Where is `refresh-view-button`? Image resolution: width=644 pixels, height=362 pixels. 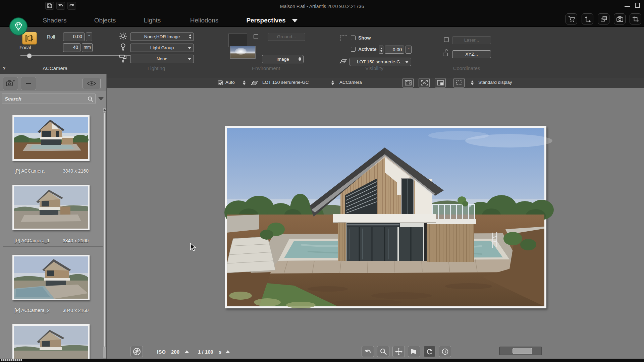
refresh-view-button is located at coordinates (429, 351).